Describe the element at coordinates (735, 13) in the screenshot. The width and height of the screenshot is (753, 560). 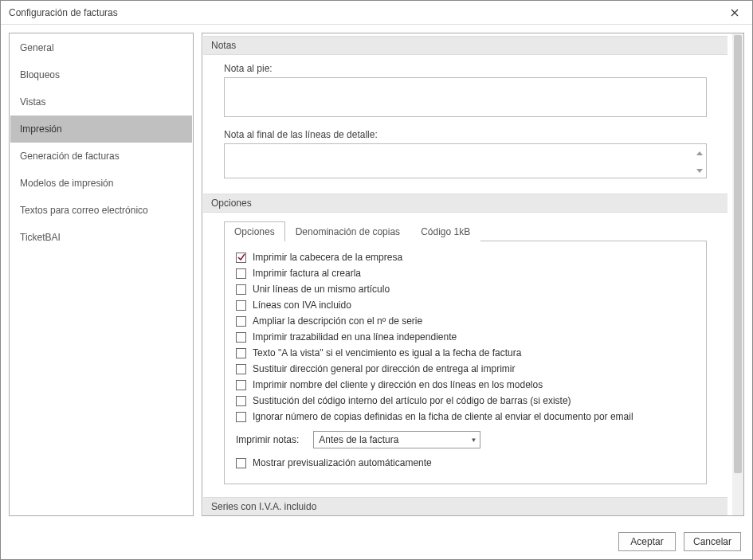
I see `close-button` at that location.